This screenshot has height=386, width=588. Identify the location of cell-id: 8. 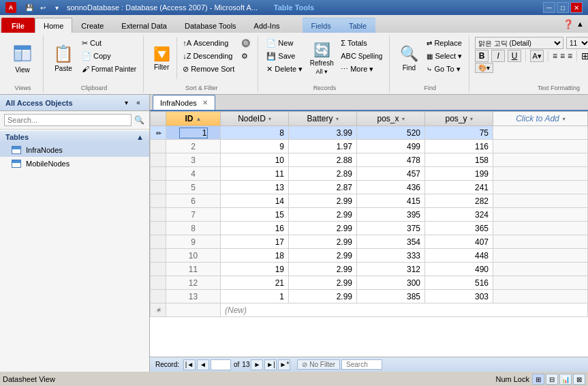
(194, 228).